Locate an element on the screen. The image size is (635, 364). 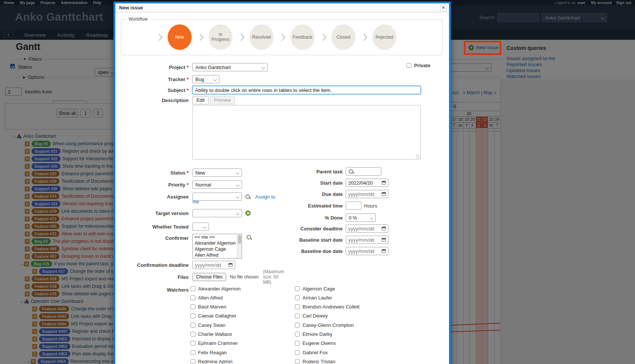
watcher-name: Casey-Glenn Crompton is located at coordinates (328, 325).